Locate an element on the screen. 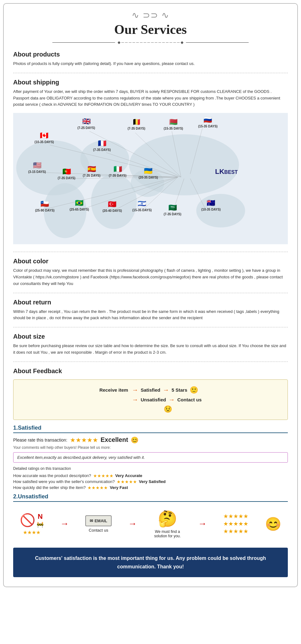 The height and width of the screenshot is (644, 301). unsat-stars-row: ★★★★ is located at coordinates (32, 532).